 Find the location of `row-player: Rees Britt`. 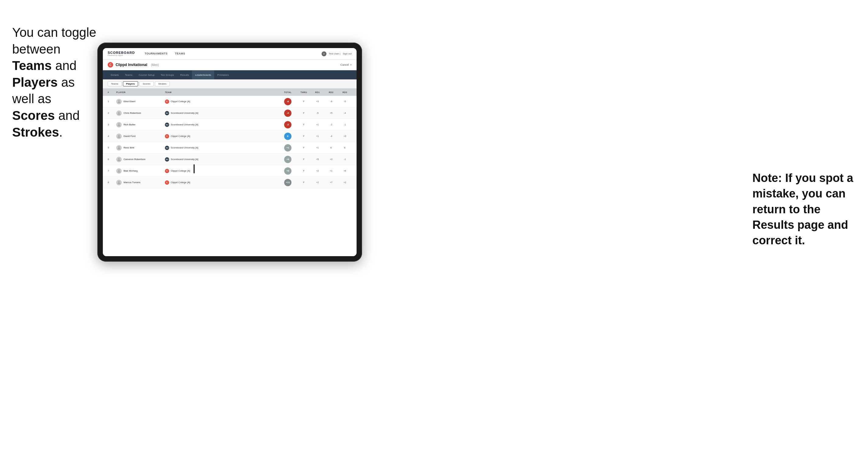

row-player: Rees Britt is located at coordinates (141, 148).